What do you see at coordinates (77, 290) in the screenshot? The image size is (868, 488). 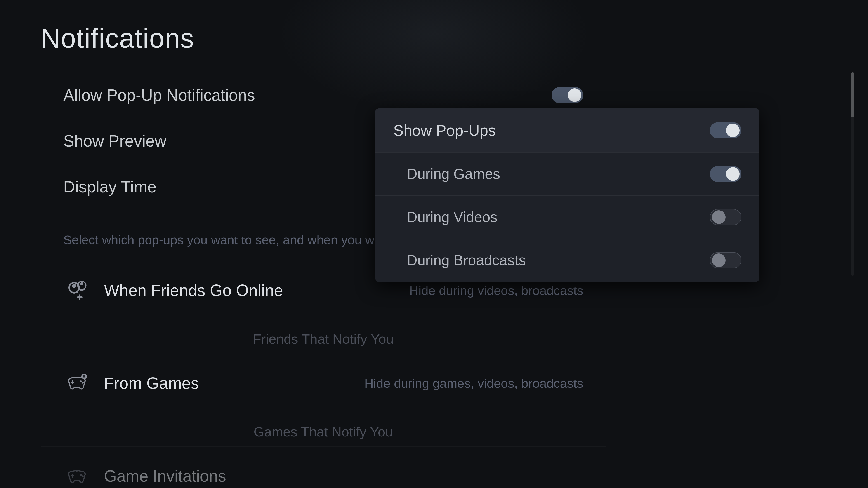 I see `friends-icon` at bounding box center [77, 290].